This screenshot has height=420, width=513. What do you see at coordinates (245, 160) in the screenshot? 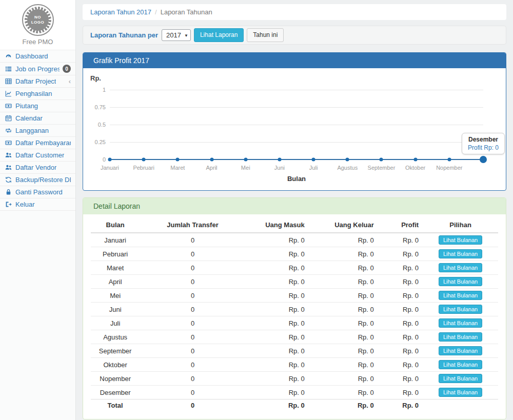
I see `chart-point-mei` at bounding box center [245, 160].